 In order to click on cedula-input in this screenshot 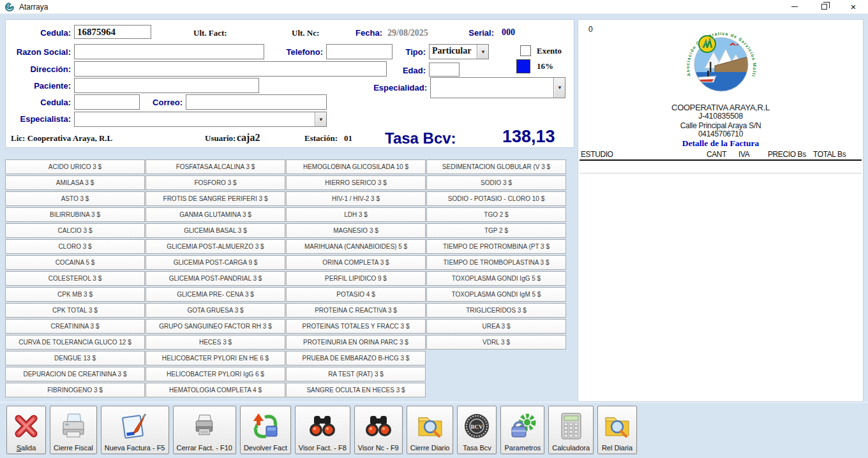, I will do `click(112, 32)`.